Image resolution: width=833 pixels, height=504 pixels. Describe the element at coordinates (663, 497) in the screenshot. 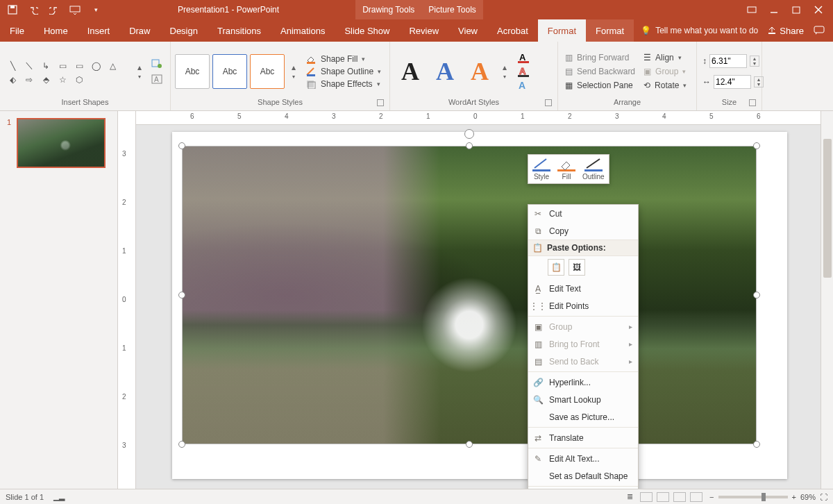

I see `sorter-view-icon` at that location.